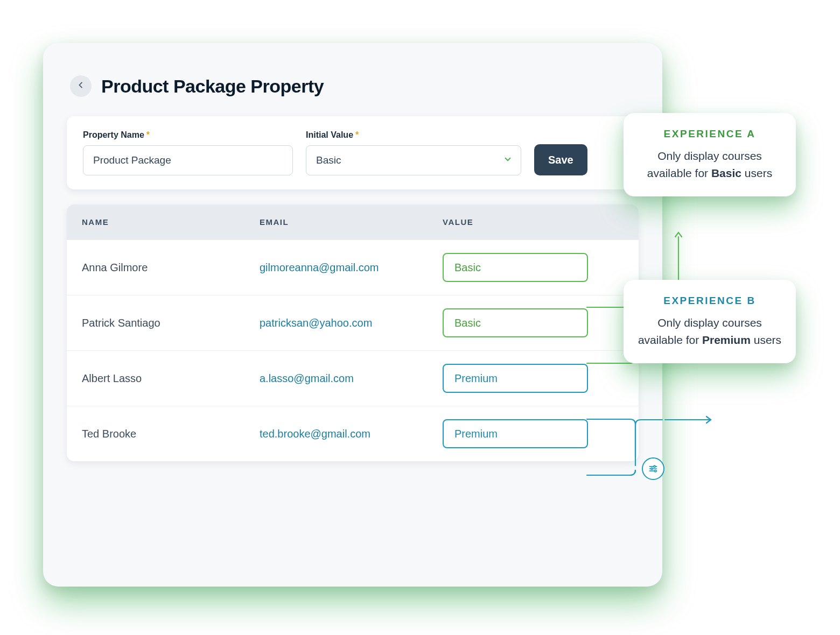 The width and height of the screenshot is (840, 635). I want to click on col-email: EMAIL, so click(351, 222).